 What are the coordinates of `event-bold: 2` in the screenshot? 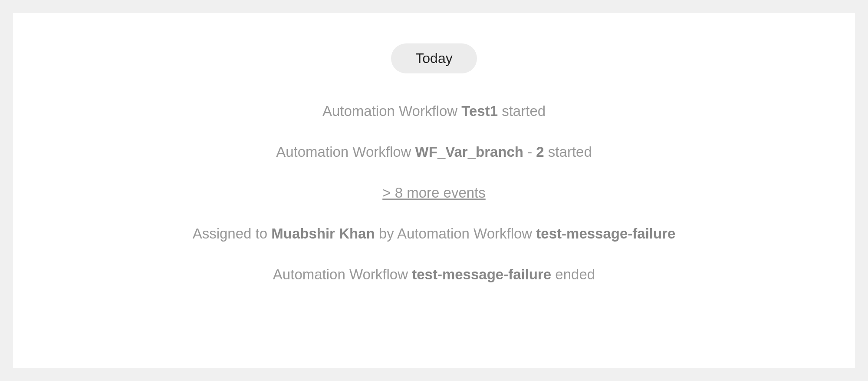 It's located at (540, 152).